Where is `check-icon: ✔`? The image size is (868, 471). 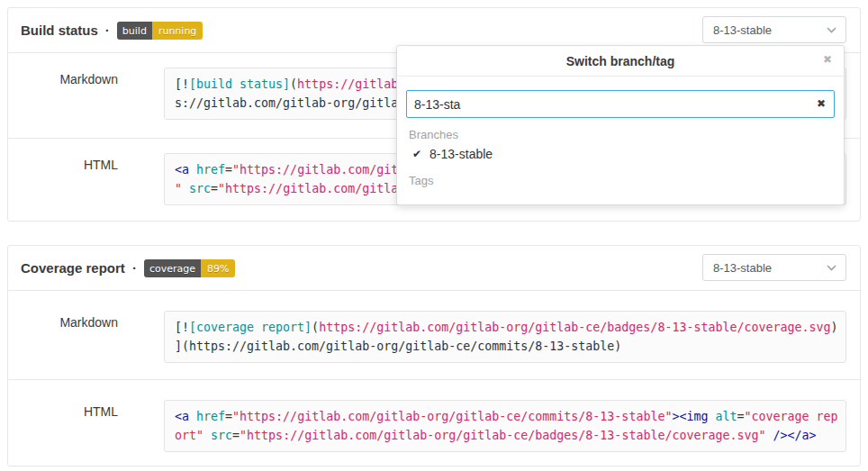 check-icon: ✔ is located at coordinates (417, 154).